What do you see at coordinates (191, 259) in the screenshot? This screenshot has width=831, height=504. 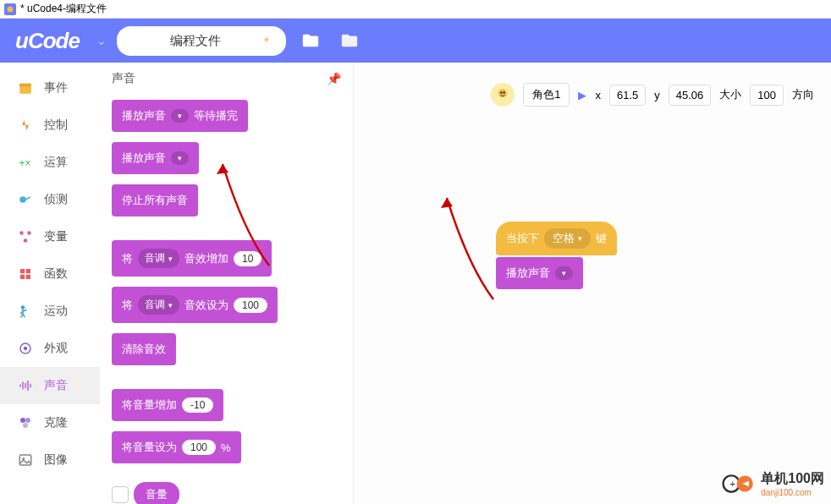 I see `block-change-effect: 将音调音效增加10` at bounding box center [191, 259].